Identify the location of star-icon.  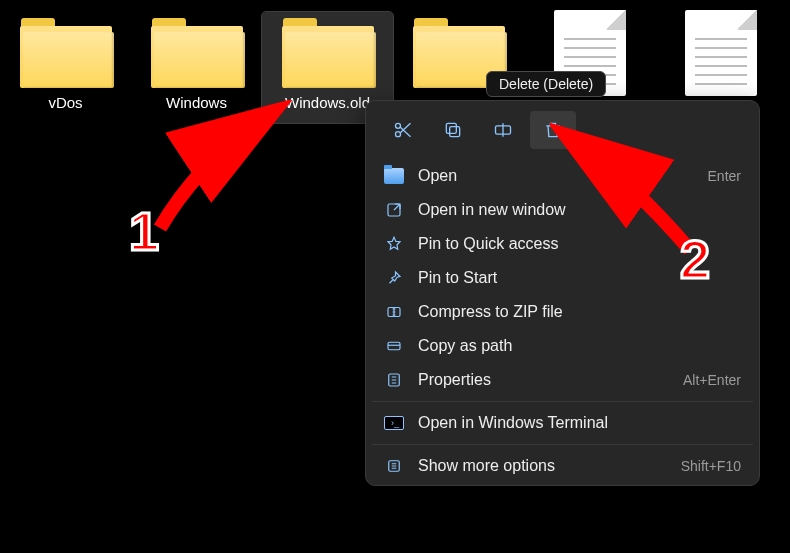
(394, 244).